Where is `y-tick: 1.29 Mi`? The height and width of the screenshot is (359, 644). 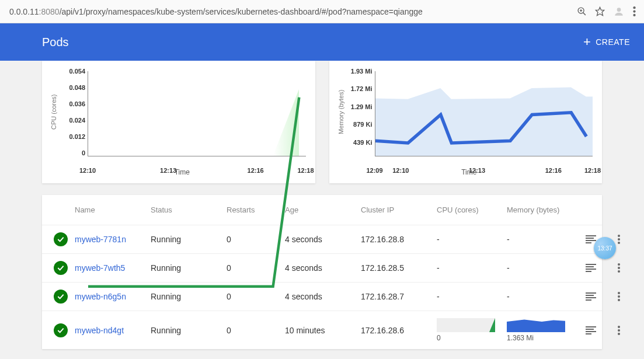
y-tick: 1.29 Mi is located at coordinates (359, 107).